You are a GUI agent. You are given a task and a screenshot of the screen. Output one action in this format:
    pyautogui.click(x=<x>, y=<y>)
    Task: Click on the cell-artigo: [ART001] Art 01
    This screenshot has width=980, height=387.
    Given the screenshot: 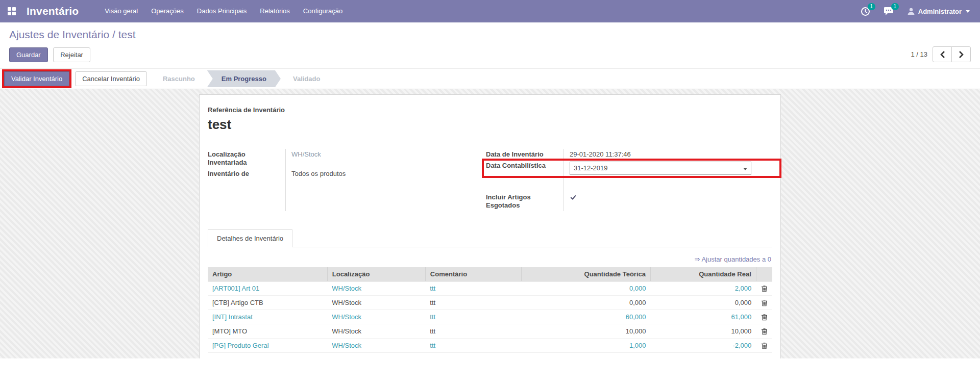 What is the action you would take?
    pyautogui.click(x=267, y=289)
    